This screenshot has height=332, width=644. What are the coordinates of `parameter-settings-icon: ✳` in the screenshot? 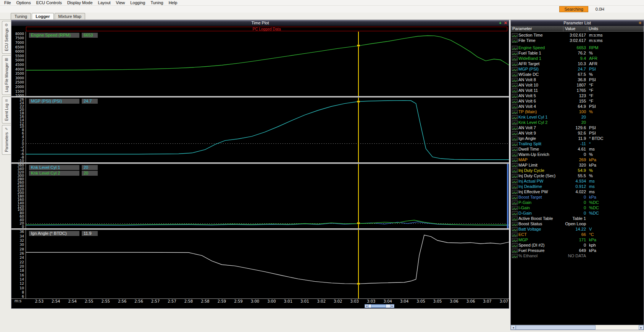 It's located at (640, 23).